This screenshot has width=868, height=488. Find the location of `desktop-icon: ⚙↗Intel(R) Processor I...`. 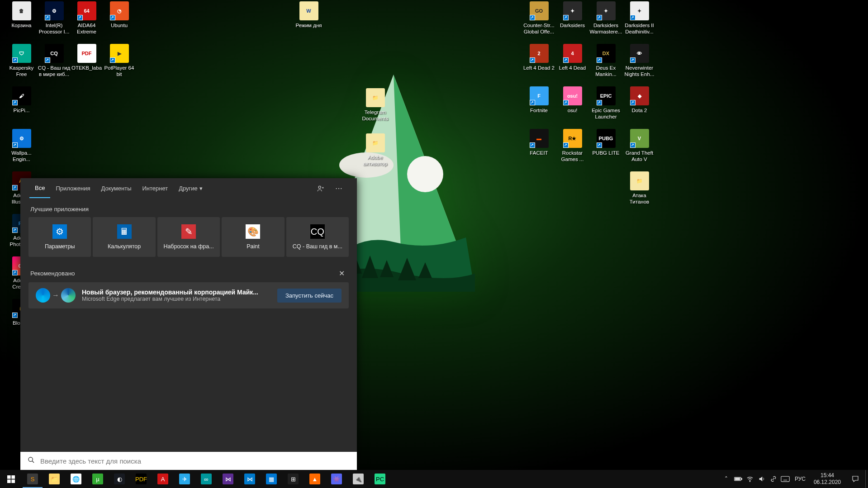

desktop-icon: ⚙↗Intel(R) Processor I... is located at coordinates (54, 18).